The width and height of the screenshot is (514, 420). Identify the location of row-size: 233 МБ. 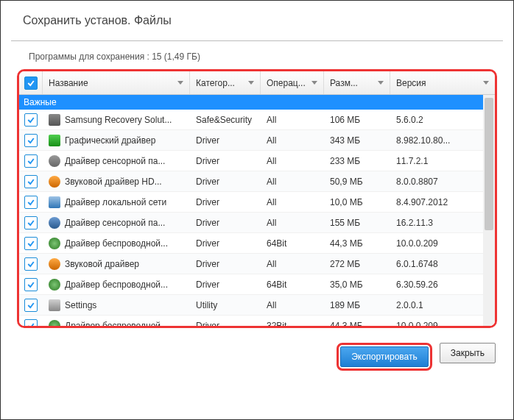
(357, 161).